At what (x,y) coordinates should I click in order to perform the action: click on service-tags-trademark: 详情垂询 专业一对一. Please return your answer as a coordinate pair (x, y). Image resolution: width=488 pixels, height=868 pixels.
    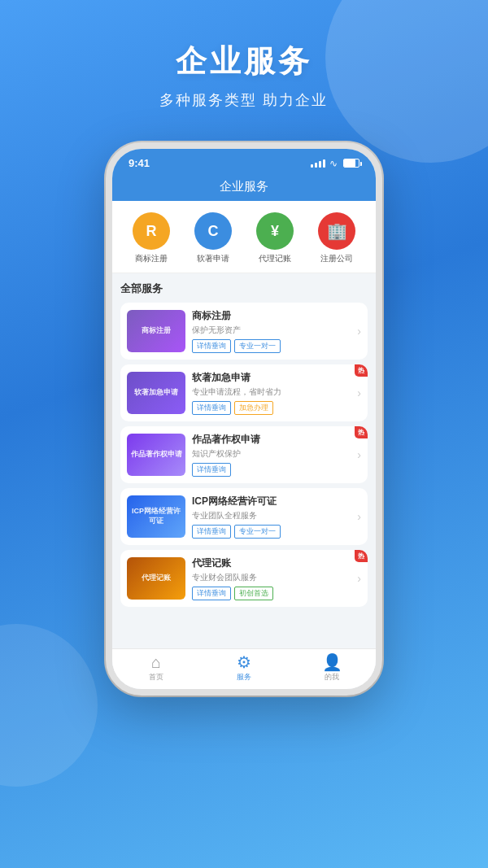
    Looking at the image, I should click on (272, 347).